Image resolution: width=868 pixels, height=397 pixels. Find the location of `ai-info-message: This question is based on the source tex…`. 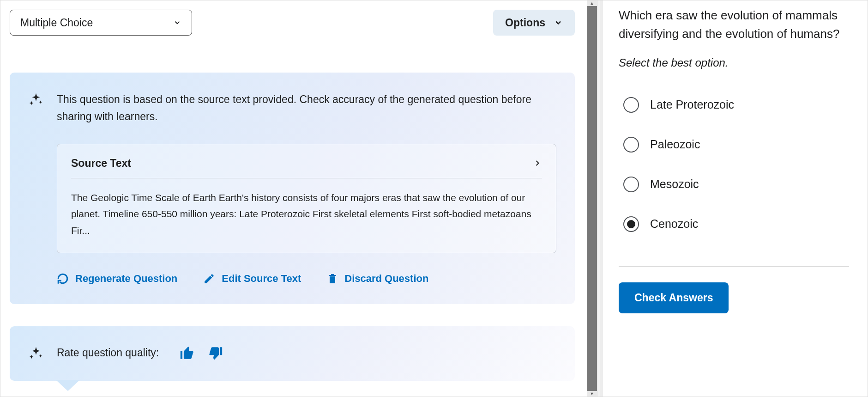

ai-info-message: This question is based on the source tex… is located at coordinates (301, 108).